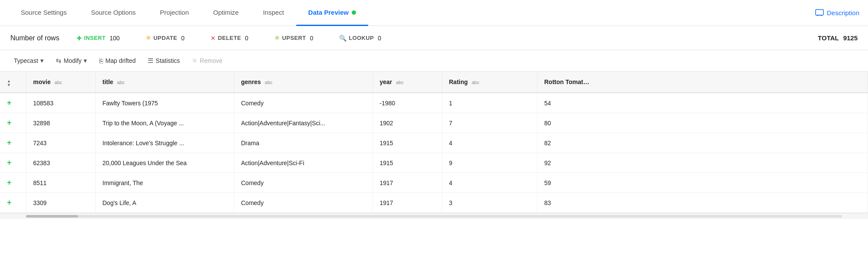  Describe the element at coordinates (44, 13) in the screenshot. I see `tab-source-settings: Source Settings` at that location.